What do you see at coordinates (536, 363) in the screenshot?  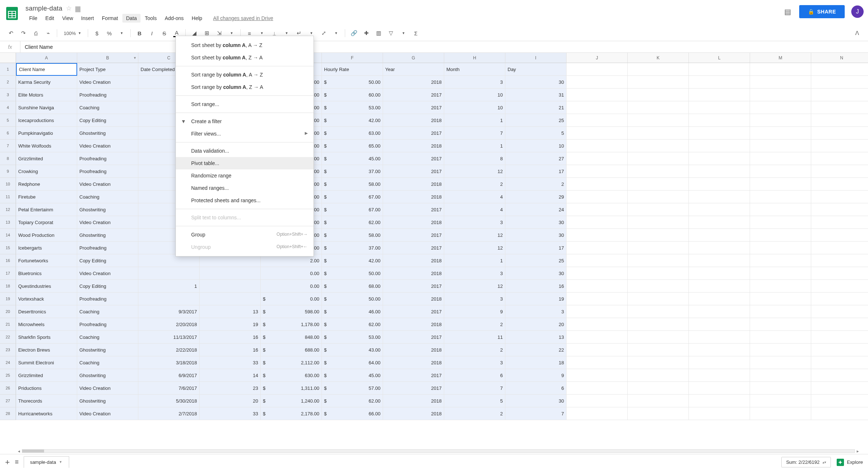 I see `cell: 18` at bounding box center [536, 363].